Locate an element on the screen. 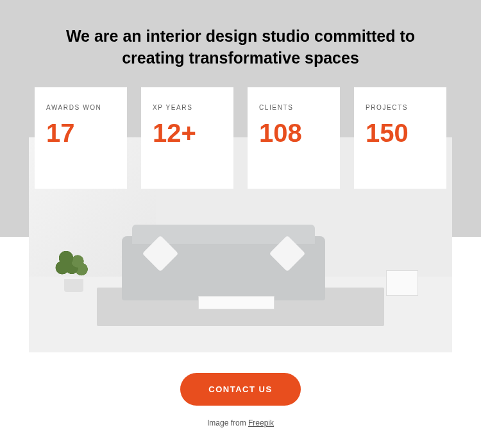  stat-card-projects: PROJECTS 150 is located at coordinates (400, 138).